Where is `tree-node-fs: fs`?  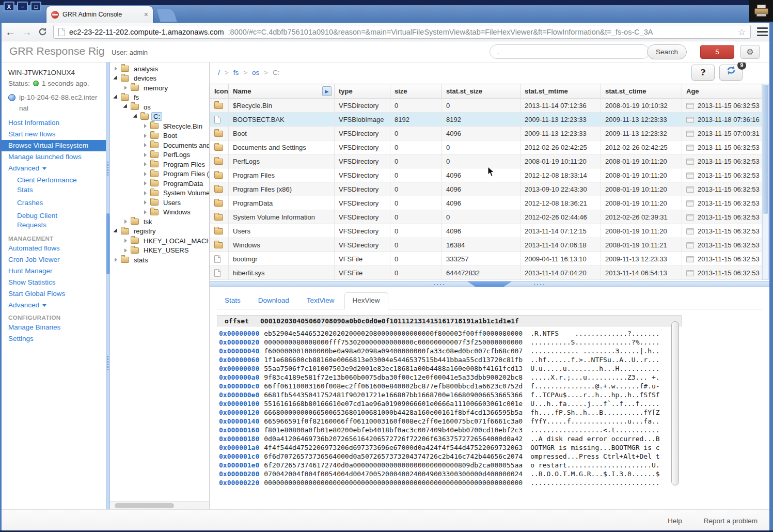
tree-node-fs: fs is located at coordinates (160, 98).